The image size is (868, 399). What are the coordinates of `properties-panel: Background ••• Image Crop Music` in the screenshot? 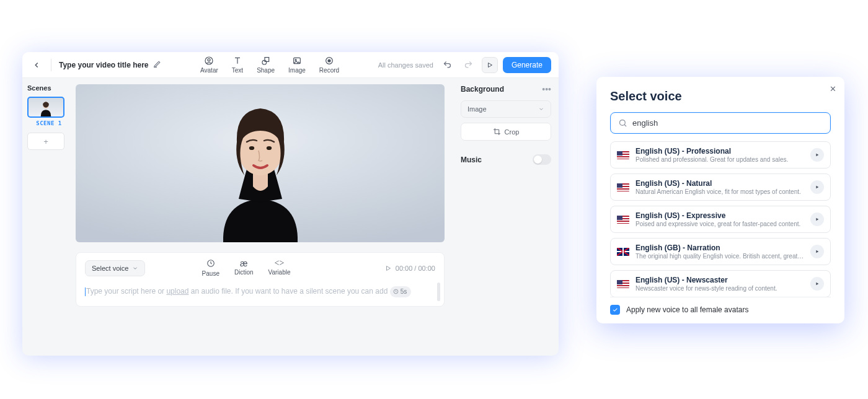 It's located at (506, 217).